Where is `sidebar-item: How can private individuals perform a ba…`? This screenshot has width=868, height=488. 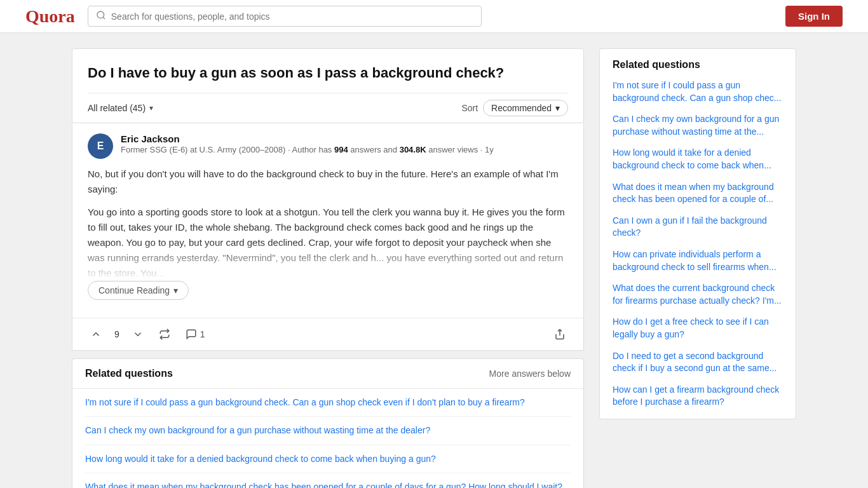
sidebar-item: How can private individuals perform a ba… is located at coordinates (698, 261).